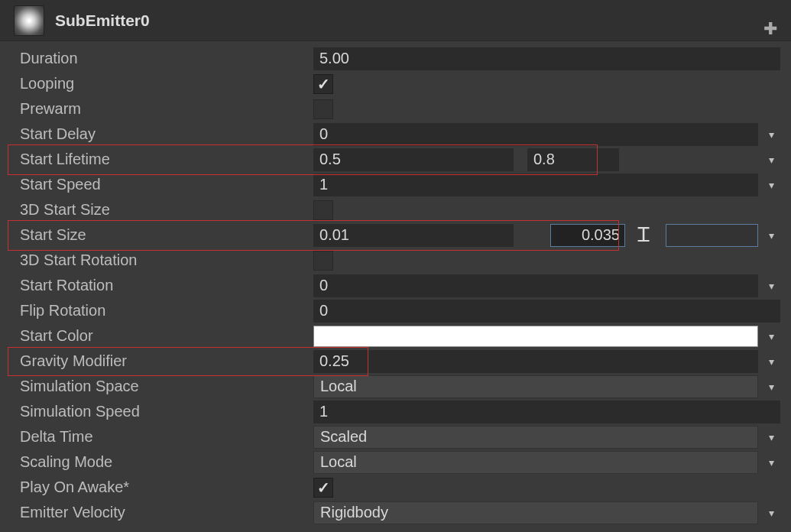  What do you see at coordinates (413, 235) in the screenshot?
I see `input-start-size-min` at bounding box center [413, 235].